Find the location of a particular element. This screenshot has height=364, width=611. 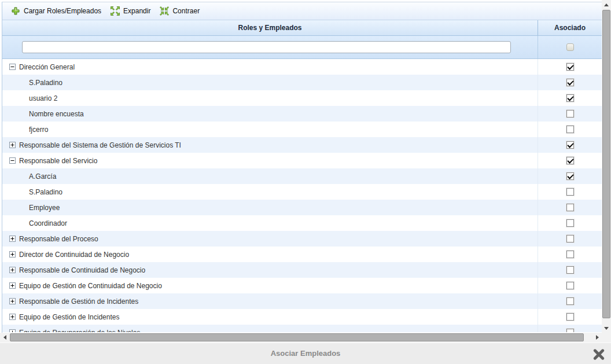

arrows-in-icon is located at coordinates (164, 11).